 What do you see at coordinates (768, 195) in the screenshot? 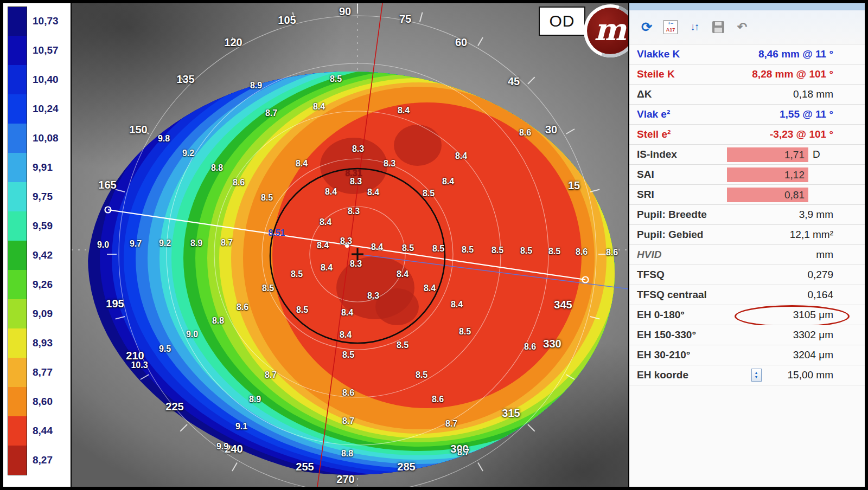
I see `highlighted-value: 0,81` at bounding box center [768, 195].